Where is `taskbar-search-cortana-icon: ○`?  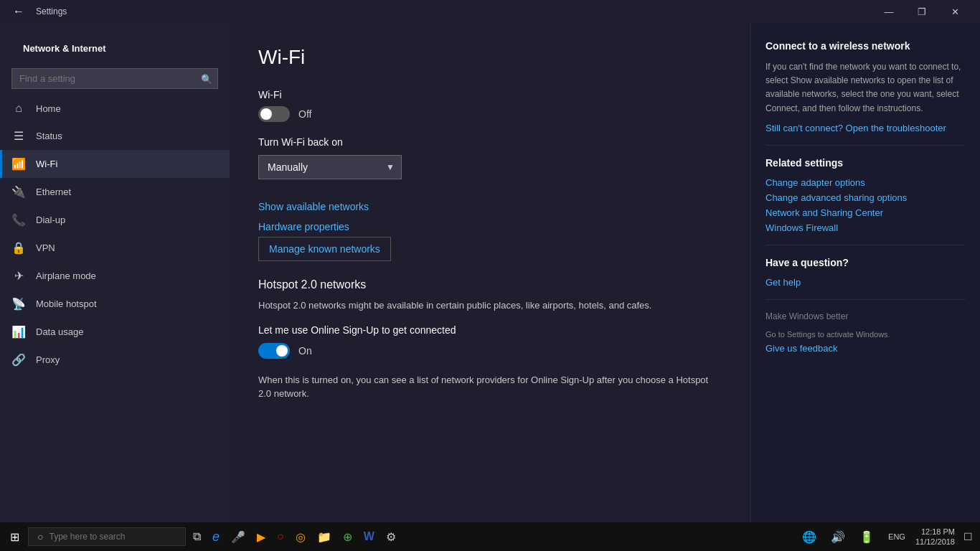 taskbar-search-cortana-icon: ○ is located at coordinates (40, 537).